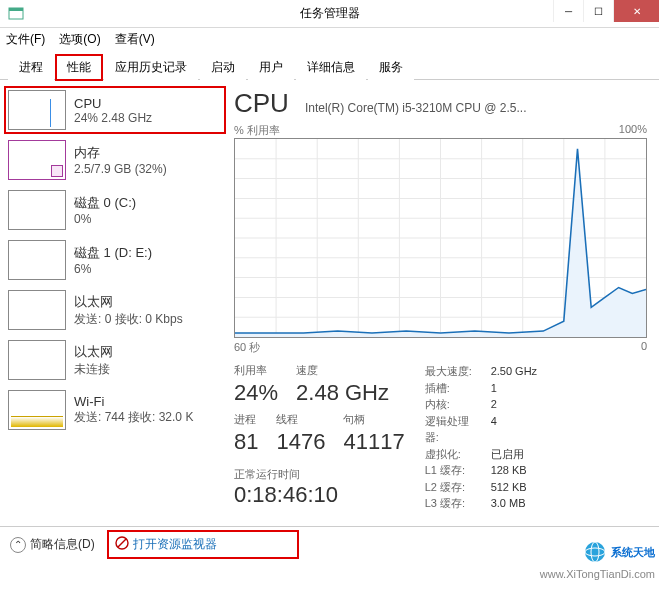 The width and height of the screenshot is (659, 590). What do you see at coordinates (514, 372) in the screenshot?
I see `spec-value: 2.50 GHz` at bounding box center [514, 372].